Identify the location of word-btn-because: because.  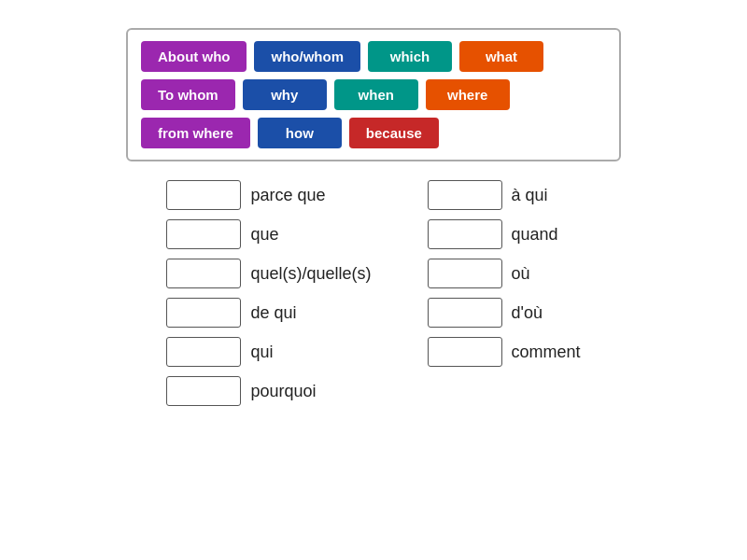
(394, 133).